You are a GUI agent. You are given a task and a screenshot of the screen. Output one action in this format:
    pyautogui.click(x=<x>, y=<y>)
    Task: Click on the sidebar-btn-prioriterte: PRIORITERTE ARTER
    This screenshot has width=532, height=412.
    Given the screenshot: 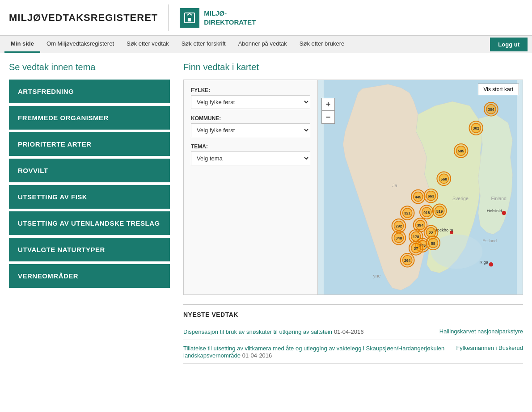 What is the action you would take?
    pyautogui.click(x=89, y=144)
    